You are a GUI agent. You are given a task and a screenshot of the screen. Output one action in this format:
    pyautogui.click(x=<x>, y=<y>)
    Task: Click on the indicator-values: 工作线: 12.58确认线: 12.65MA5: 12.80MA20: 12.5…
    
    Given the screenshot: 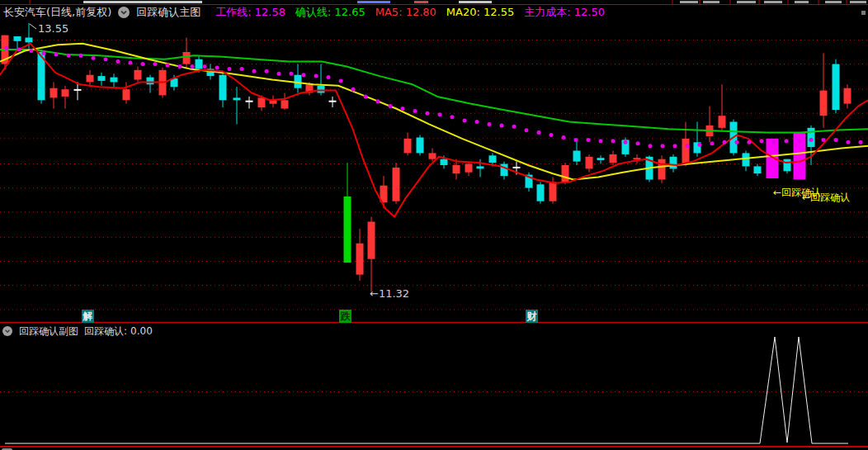 What is the action you would take?
    pyautogui.click(x=405, y=12)
    